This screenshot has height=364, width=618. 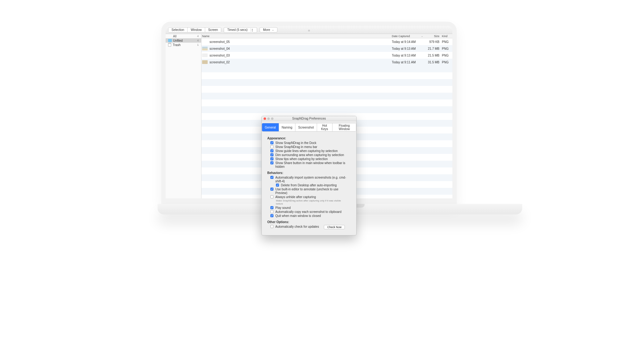 I want to click on col-kind: Kind, so click(x=447, y=36).